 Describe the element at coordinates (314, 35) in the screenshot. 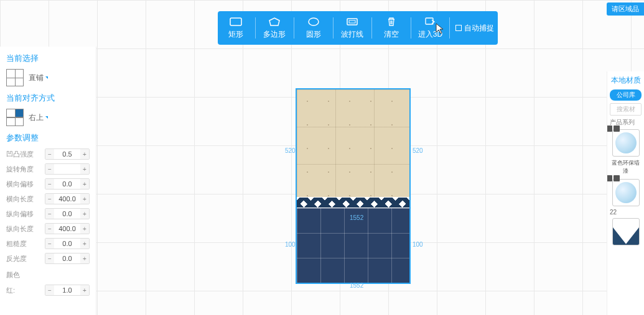

I see `tool-label: 圆形` at that location.